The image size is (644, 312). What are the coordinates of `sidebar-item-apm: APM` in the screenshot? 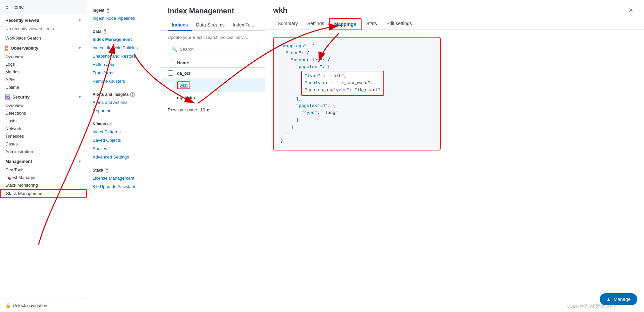 It's located at (44, 80).